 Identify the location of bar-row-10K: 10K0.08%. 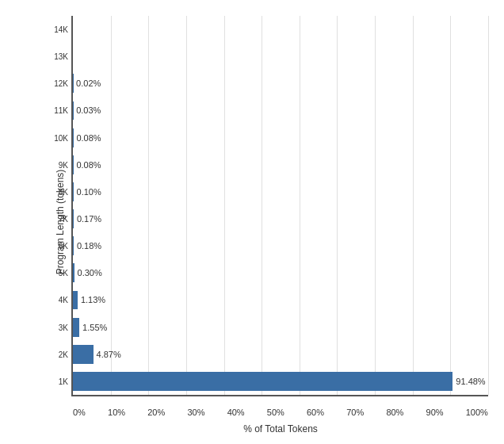
(281, 138).